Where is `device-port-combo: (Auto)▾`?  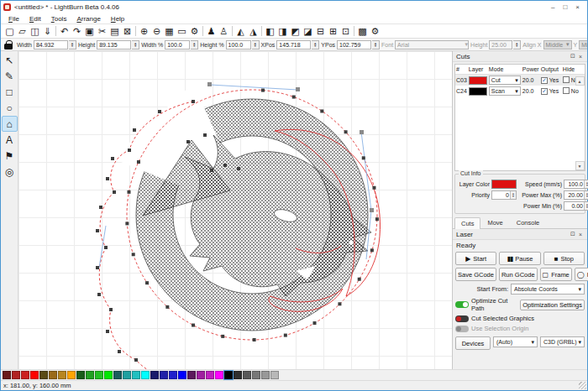 device-port-combo: (Auto)▾ is located at coordinates (516, 342).